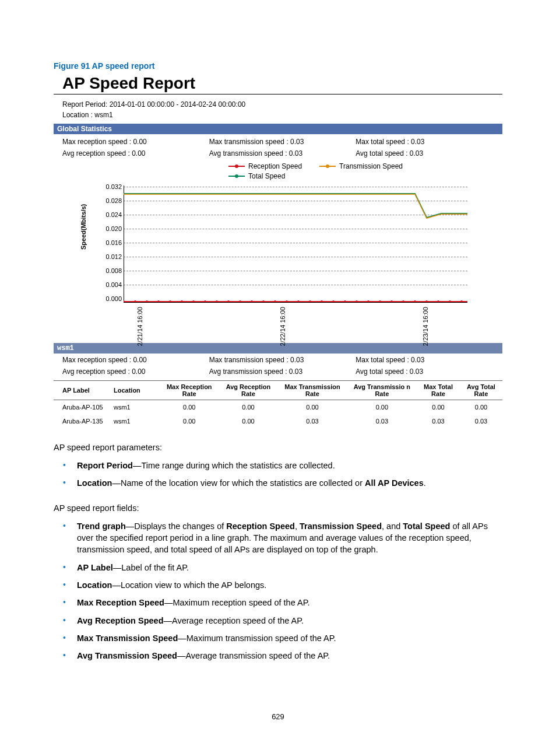 The width and height of the screenshot is (556, 756). Describe the element at coordinates (278, 129) in the screenshot. I see `global-statistics-bar: Global Statistics` at that location.